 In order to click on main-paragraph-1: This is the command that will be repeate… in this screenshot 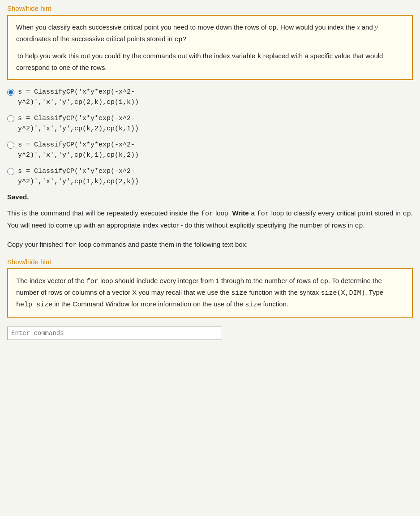, I will do `click(210, 220)`.